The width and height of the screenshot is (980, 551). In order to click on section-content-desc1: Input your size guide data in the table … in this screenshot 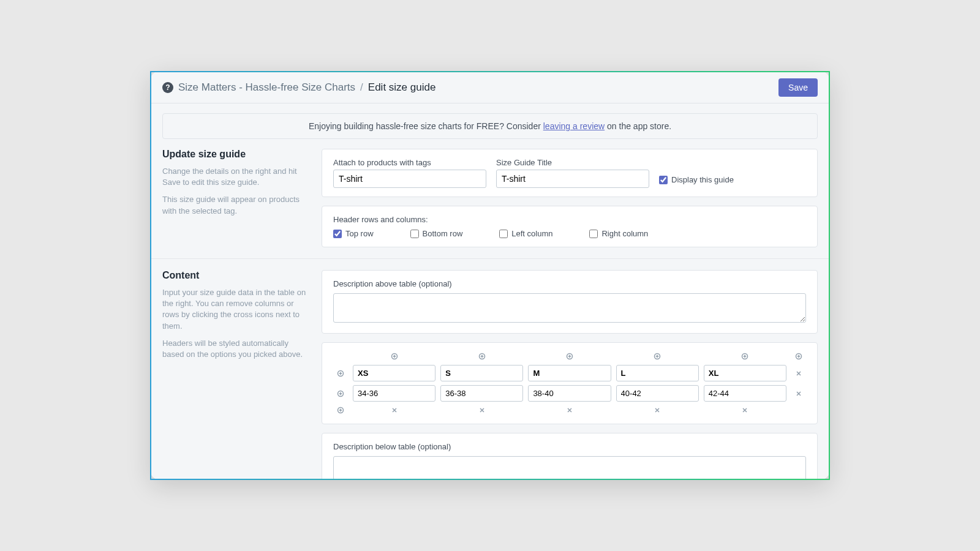, I will do `click(236, 310)`.